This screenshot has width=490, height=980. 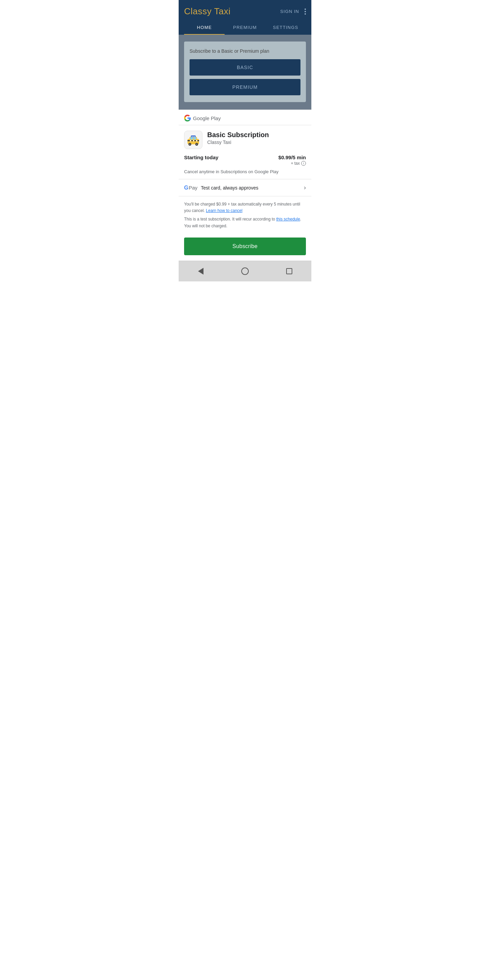 I want to click on nav-tabs: HOME PREMIUM SETTINGS, so click(x=245, y=28).